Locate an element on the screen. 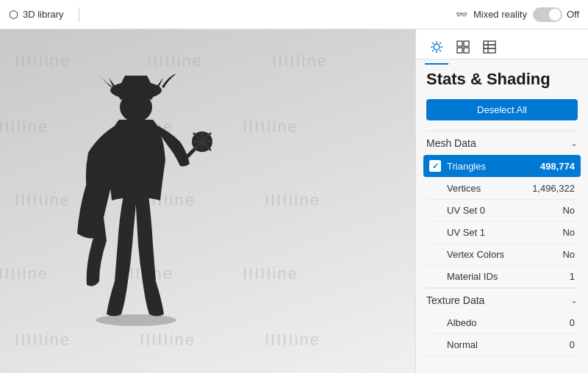  mixed-reality-section: 👓 Mixed reality Off is located at coordinates (517, 15).